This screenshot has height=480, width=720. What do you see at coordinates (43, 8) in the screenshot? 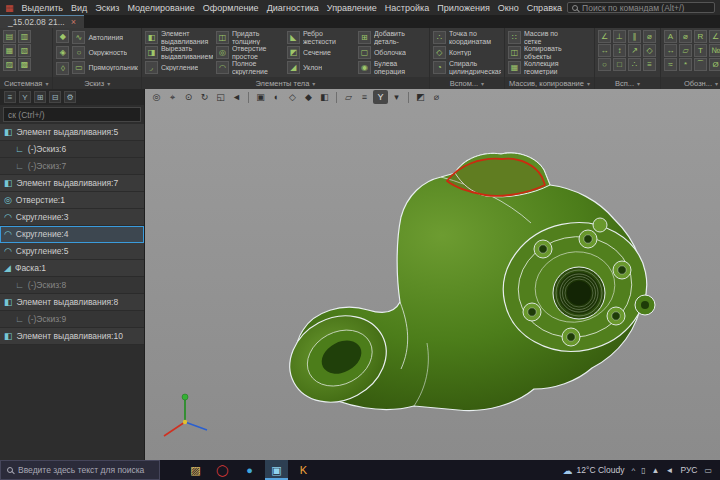
I see `menu-item-0: Выделить` at bounding box center [43, 8].